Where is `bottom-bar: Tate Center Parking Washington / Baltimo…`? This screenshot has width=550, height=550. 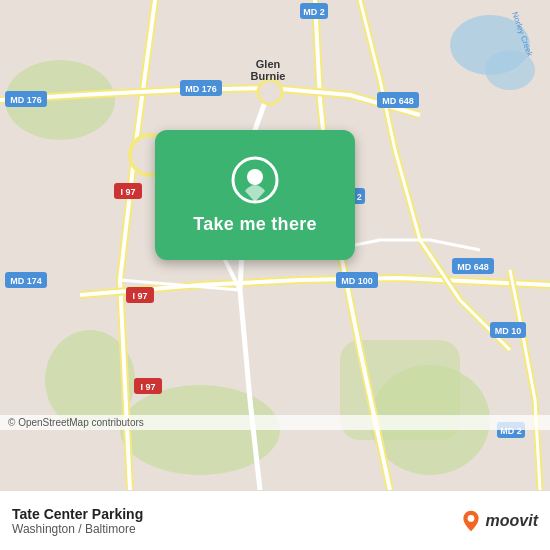 bottom-bar: Tate Center Parking Washington / Baltimo… is located at coordinates (275, 520).